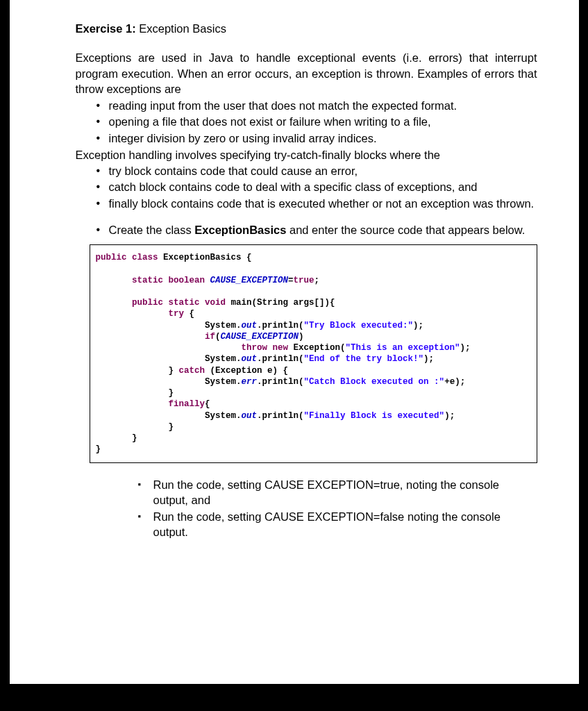 This screenshot has height=711, width=588. I want to click on handling-intro: Exception handling involves specifying t…, so click(307, 155).